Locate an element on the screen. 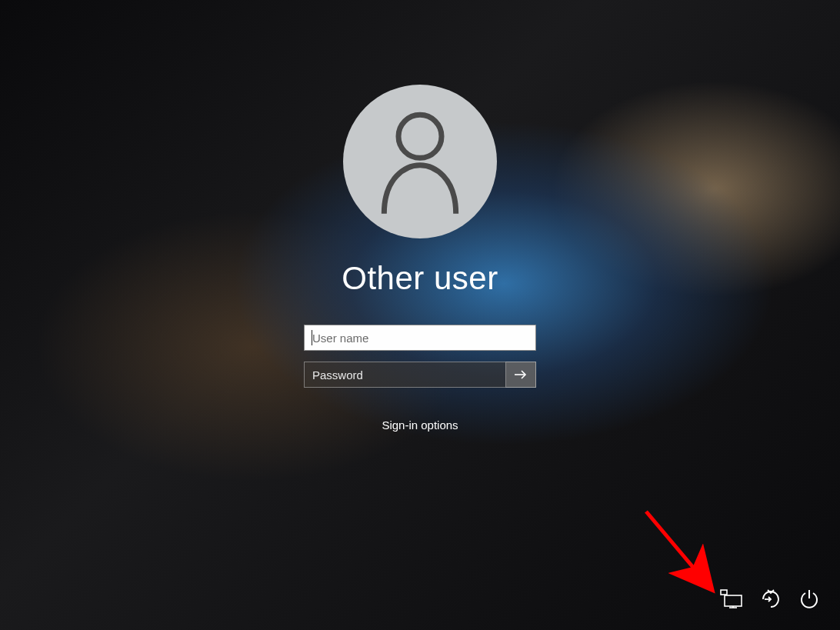 This screenshot has width=840, height=630. arrow-right-icon is located at coordinates (521, 375).